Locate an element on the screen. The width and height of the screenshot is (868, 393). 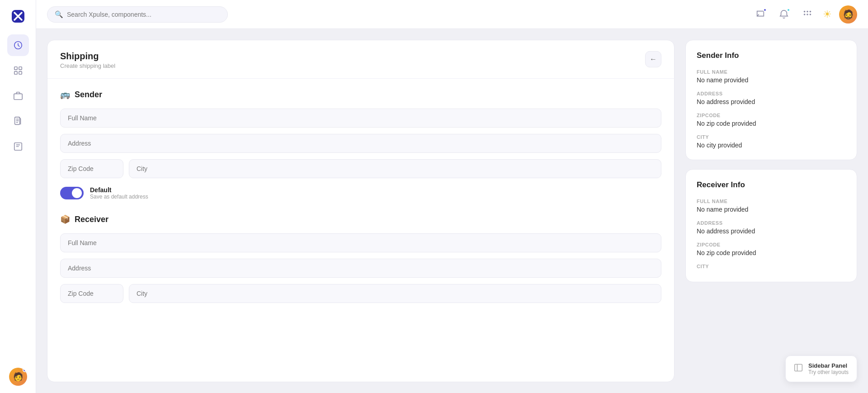
sender-default-toggle is located at coordinates (72, 193).